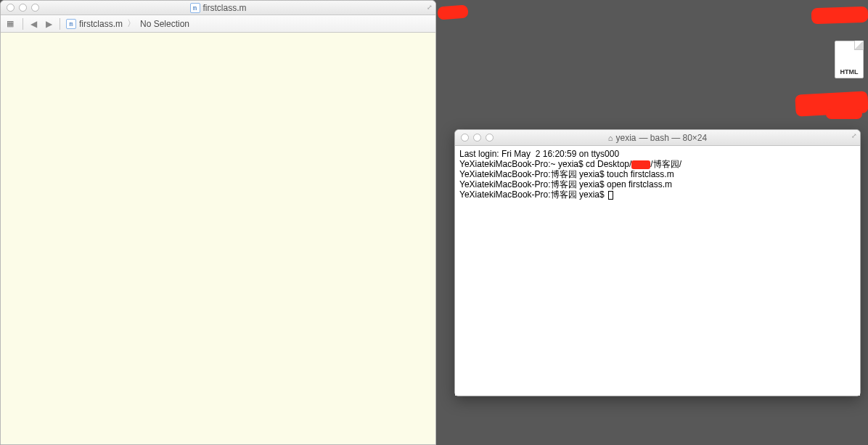  What do you see at coordinates (10, 23) in the screenshot?
I see `related-items-icon: ▦` at bounding box center [10, 23].